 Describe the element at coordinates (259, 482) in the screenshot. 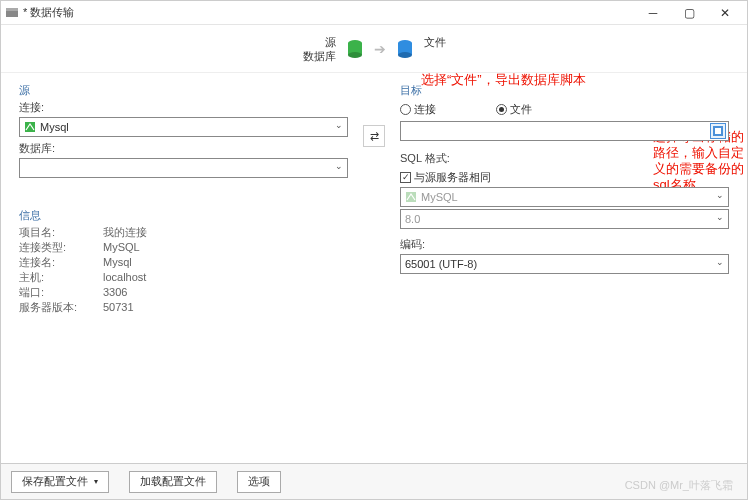

I see `options-button: 选项` at that location.